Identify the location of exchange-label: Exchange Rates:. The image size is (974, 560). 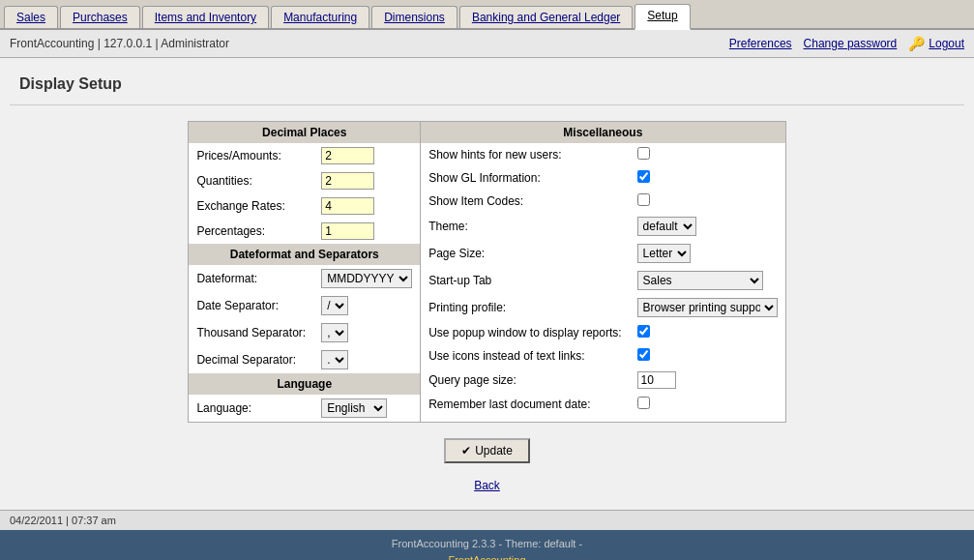
(251, 206).